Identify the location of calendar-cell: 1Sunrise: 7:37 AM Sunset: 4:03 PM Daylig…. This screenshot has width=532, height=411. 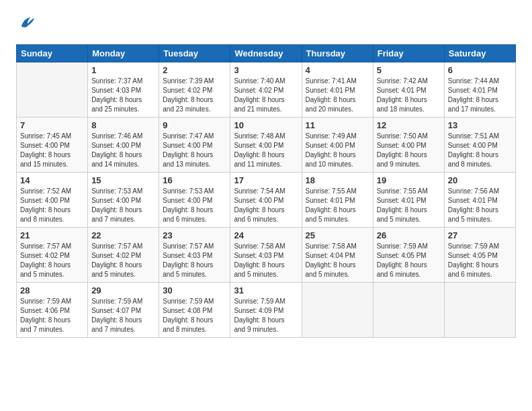
(124, 90).